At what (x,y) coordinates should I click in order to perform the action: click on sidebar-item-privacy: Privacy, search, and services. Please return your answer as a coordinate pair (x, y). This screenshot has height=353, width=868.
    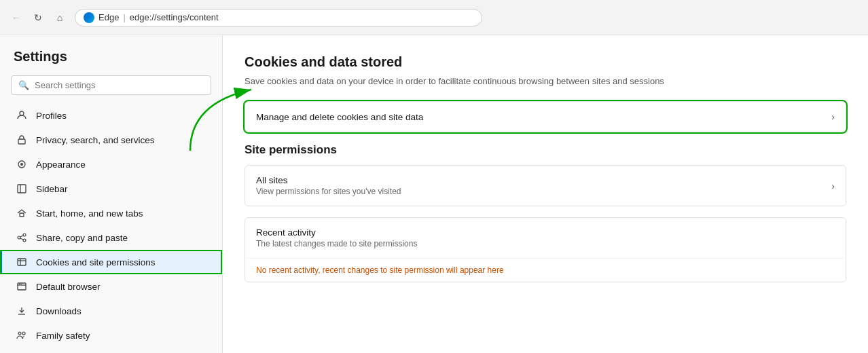
    Looking at the image, I should click on (111, 140).